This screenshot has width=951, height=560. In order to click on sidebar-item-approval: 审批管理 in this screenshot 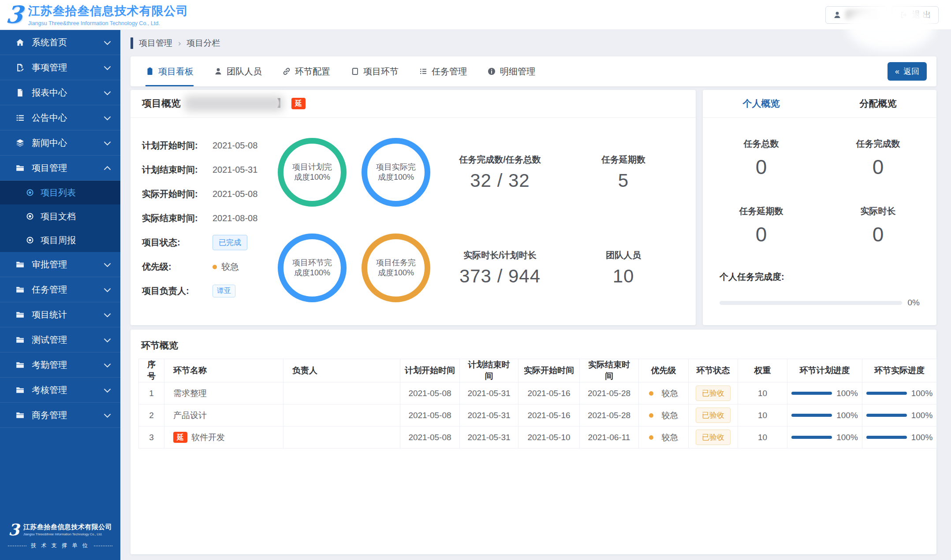, I will do `click(60, 264)`.